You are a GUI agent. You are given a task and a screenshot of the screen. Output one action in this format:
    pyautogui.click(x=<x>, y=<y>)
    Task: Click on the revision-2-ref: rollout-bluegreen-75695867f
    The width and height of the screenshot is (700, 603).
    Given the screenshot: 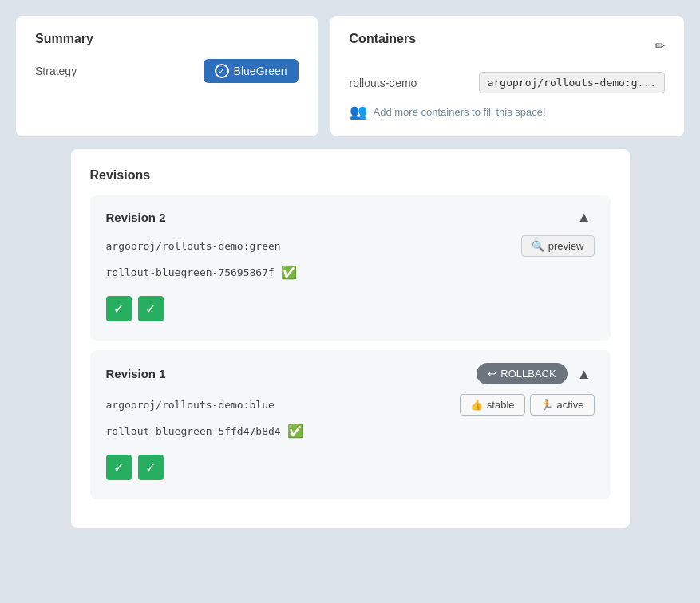 What is the action you would take?
    pyautogui.click(x=190, y=273)
    